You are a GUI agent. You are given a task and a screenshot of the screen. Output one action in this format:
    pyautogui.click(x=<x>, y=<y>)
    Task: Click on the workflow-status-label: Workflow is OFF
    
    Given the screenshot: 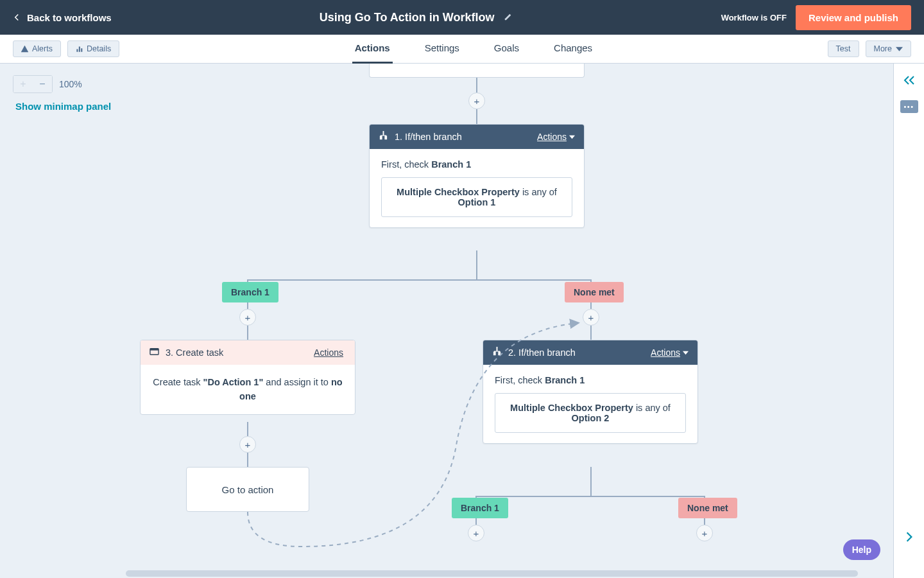 What is the action you would take?
    pyautogui.click(x=754, y=18)
    